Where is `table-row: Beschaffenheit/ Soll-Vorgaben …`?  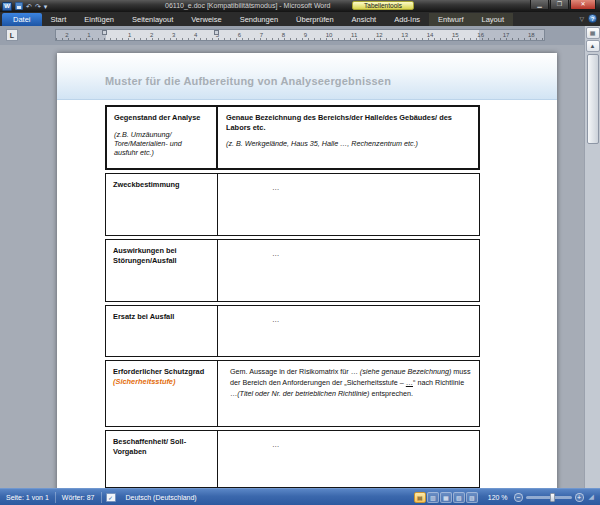
table-row: Beschaffenheit/ Soll-Vorgaben … is located at coordinates (292, 459).